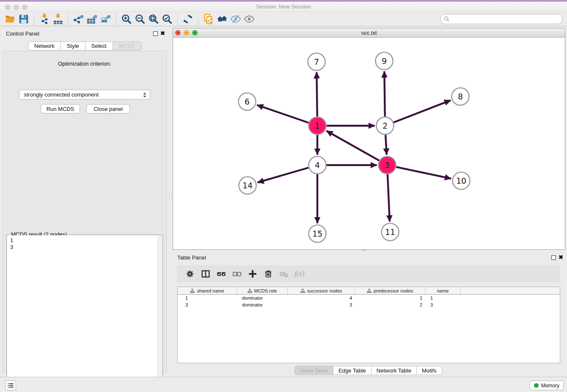  Describe the element at coordinates (390, 298) in the screenshot. I see `cell-predecessor-nodes: 1` at that location.